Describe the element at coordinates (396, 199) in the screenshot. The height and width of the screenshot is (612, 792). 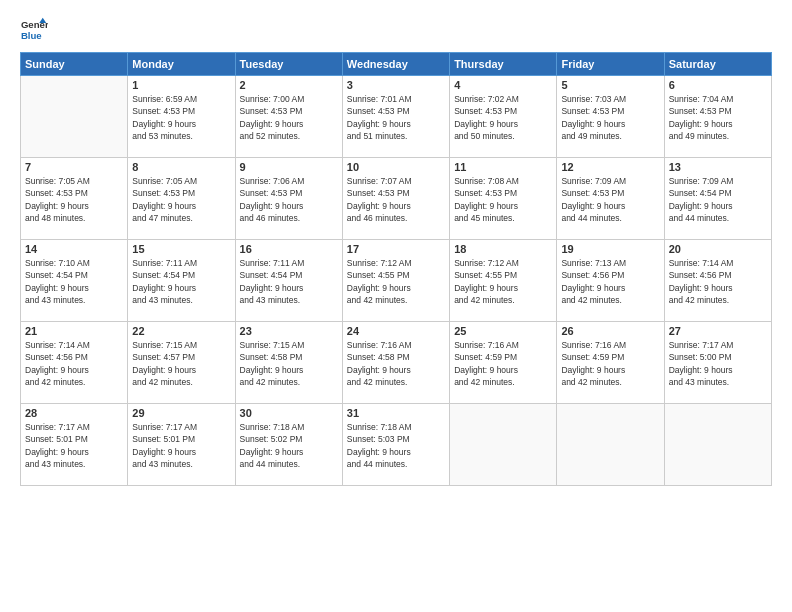
I see `calendar-cell: 10Sunrise: 7:07 AMSunset: 4:53 PMDayligh…` at that location.